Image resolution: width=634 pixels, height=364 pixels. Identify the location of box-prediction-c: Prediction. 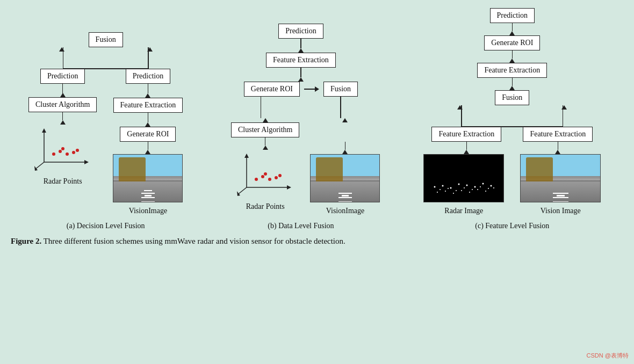
(513, 16).